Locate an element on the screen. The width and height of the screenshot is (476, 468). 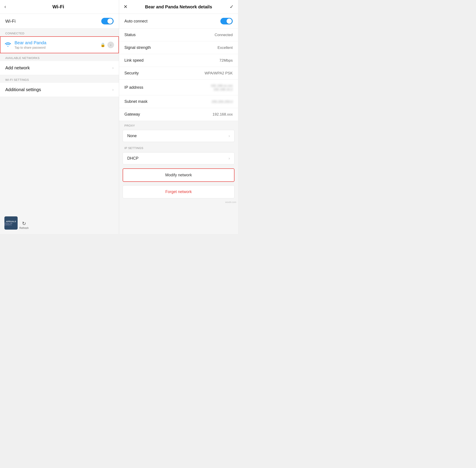
detail-row-security: Security WPA/WPA2 PSK is located at coordinates (178, 73).